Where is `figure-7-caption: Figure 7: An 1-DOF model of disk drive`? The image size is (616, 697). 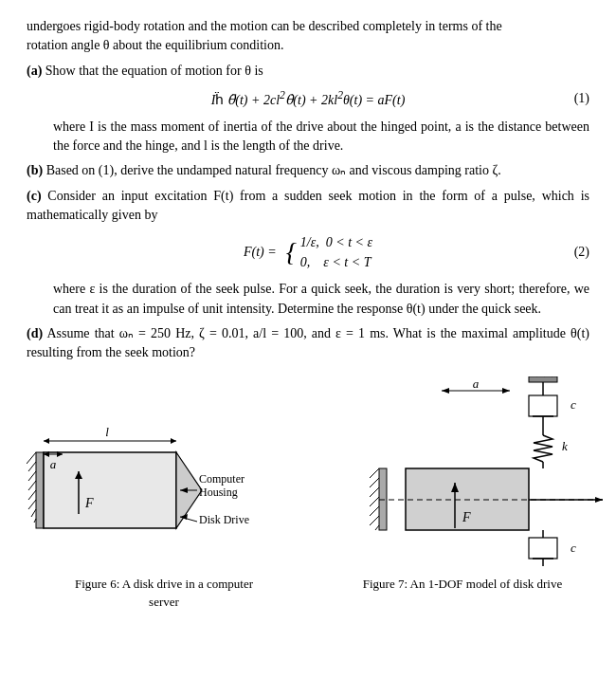
figure-7-caption: Figure 7: An 1-DOF model of disk drive is located at coordinates (459, 584).